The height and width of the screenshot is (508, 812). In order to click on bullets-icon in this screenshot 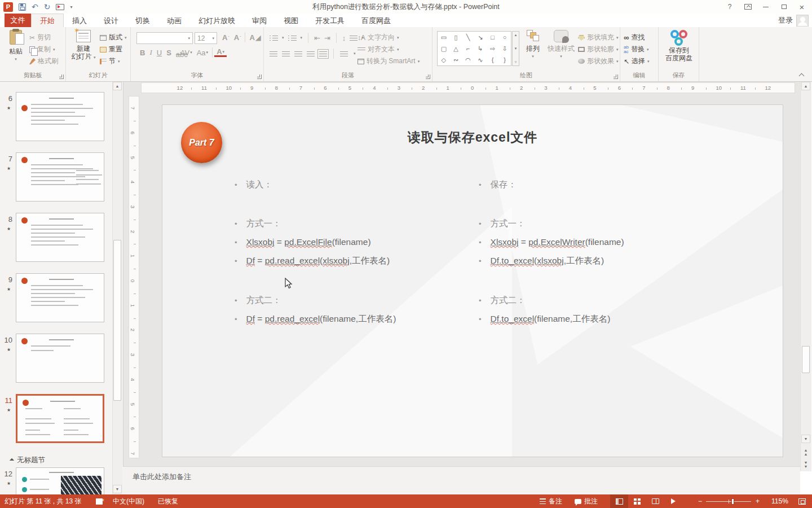, I will do `click(274, 38)`.